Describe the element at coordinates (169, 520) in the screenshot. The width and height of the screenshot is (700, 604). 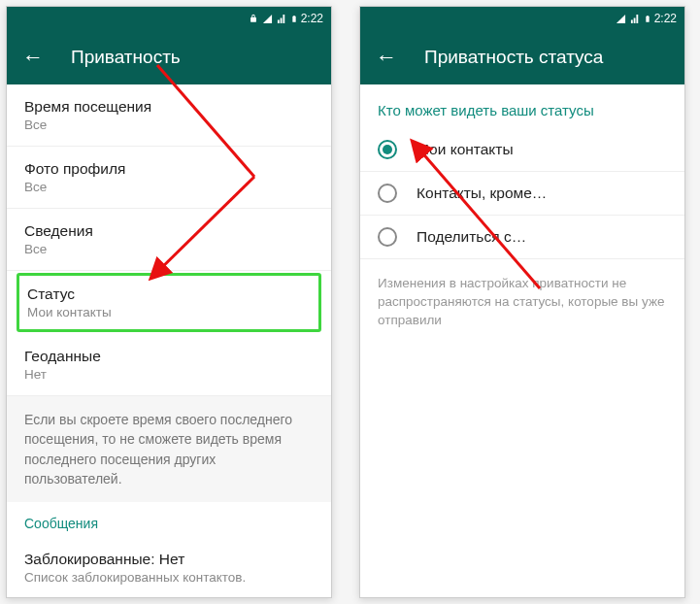
I see `section-messages: Сообщения` at that location.